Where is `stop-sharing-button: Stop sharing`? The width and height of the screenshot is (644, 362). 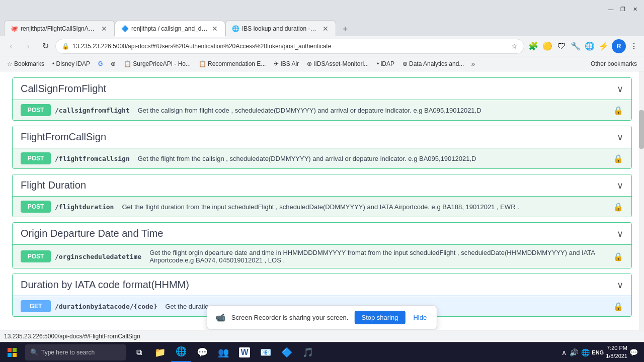
stop-sharing-button: Stop sharing is located at coordinates (379, 318).